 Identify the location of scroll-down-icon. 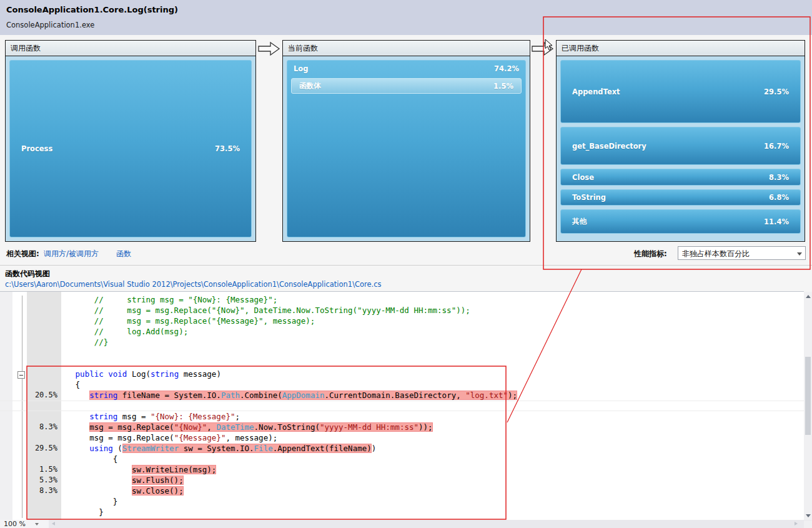
(808, 516).